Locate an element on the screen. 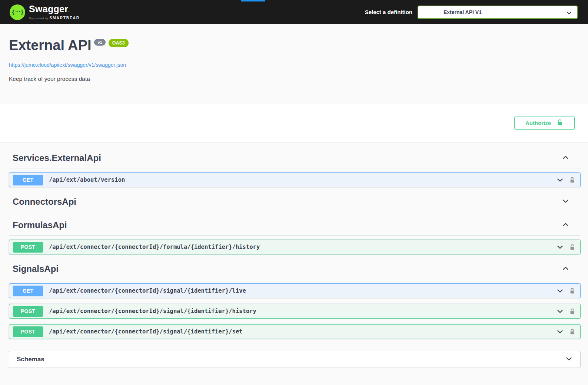 The height and width of the screenshot is (385, 588). schemas-title: Schemas is located at coordinates (30, 359).